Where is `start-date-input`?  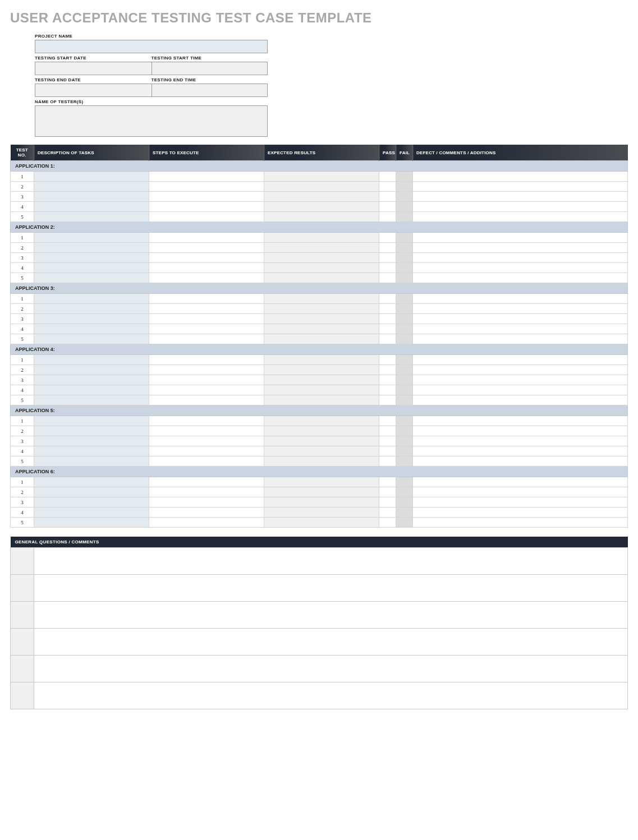 start-date-input is located at coordinates (93, 68).